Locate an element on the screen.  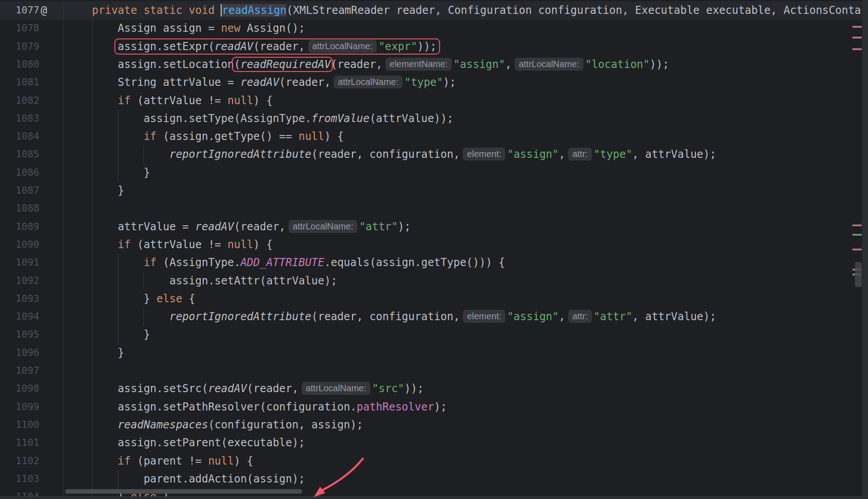
code-line: assign.setPathResolver(configuration.pat… is located at coordinates (256, 407).